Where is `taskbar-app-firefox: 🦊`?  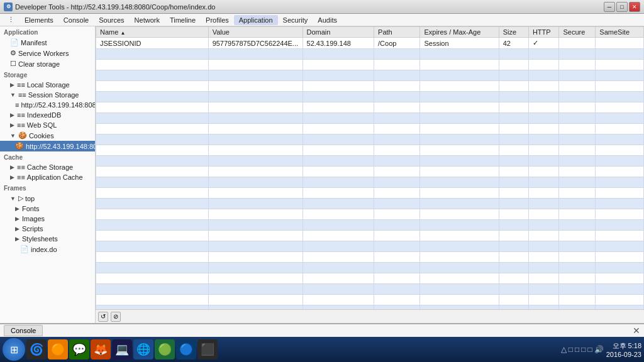
taskbar-app-firefox: 🦊 is located at coordinates (101, 349).